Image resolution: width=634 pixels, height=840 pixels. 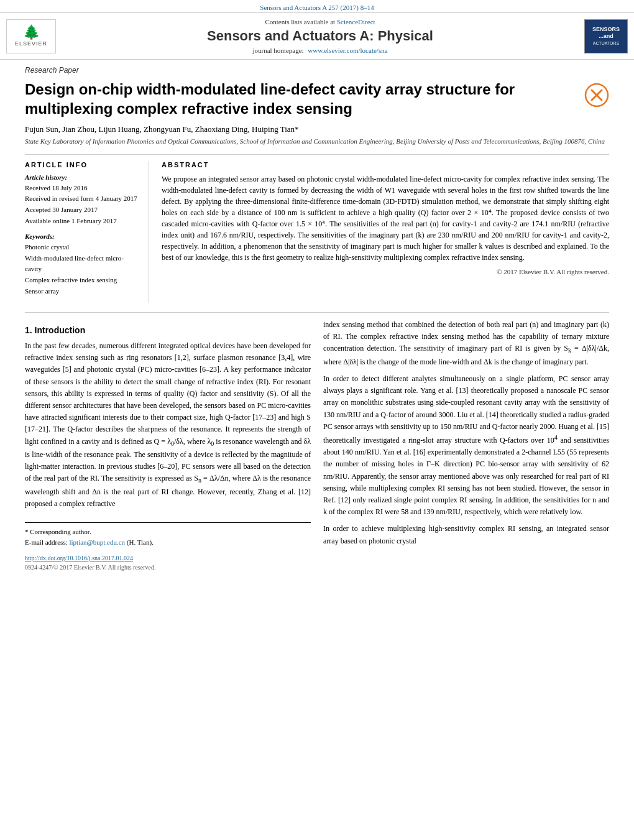 I want to click on elsevier-label: ELSEVIER, so click(x=31, y=44).